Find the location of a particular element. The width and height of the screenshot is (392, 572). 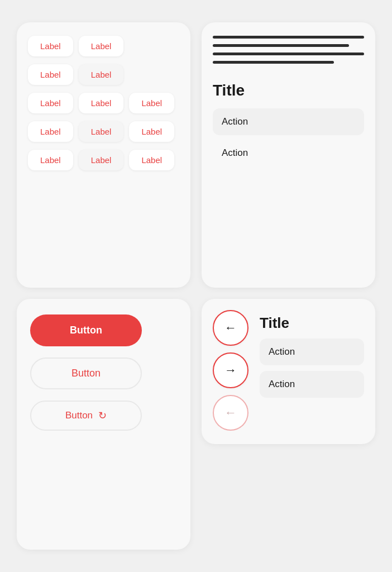

chip-4-2: Label is located at coordinates (102, 132).